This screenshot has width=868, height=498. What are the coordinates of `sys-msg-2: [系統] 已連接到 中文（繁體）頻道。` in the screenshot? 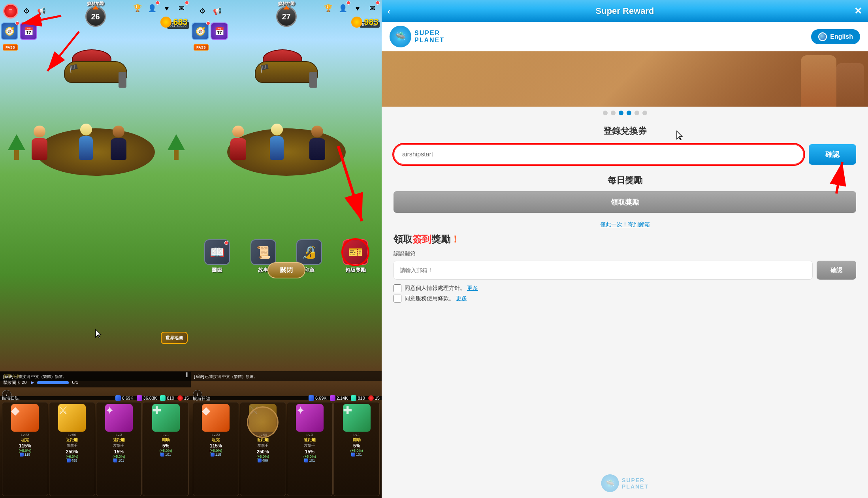 It's located at (286, 376).